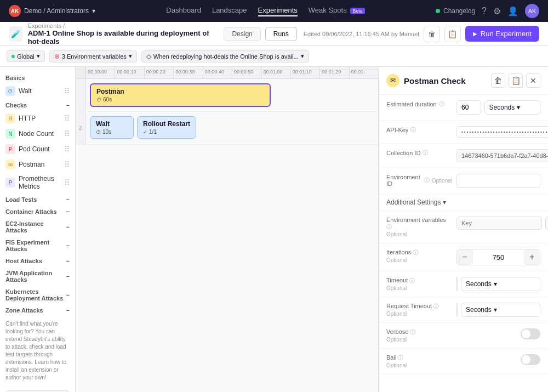 This screenshot has height=392, width=548. I want to click on info-icon-apikey: ⓘ, so click(413, 130).